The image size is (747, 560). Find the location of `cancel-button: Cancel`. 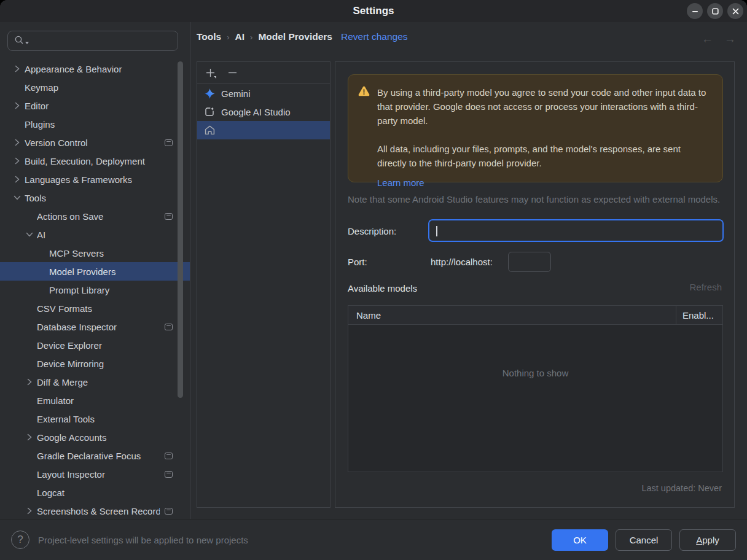

cancel-button: Cancel is located at coordinates (644, 540).